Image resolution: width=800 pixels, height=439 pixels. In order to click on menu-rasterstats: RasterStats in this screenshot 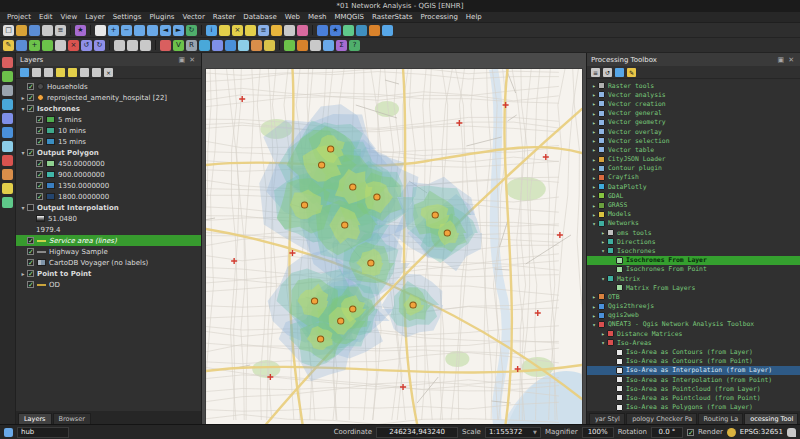, I will do `click(392, 17)`.